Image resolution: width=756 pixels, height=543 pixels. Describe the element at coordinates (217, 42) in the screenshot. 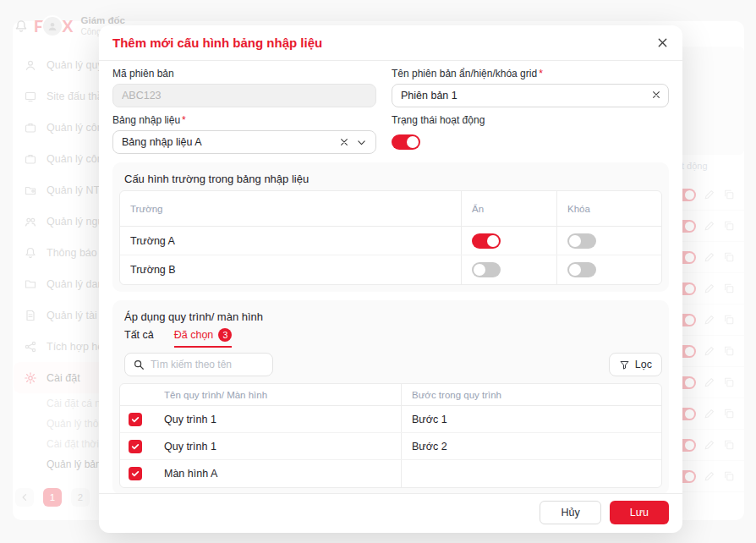

I see `modal-title: Thêm mới cấu hình bảng nhập liệu` at that location.